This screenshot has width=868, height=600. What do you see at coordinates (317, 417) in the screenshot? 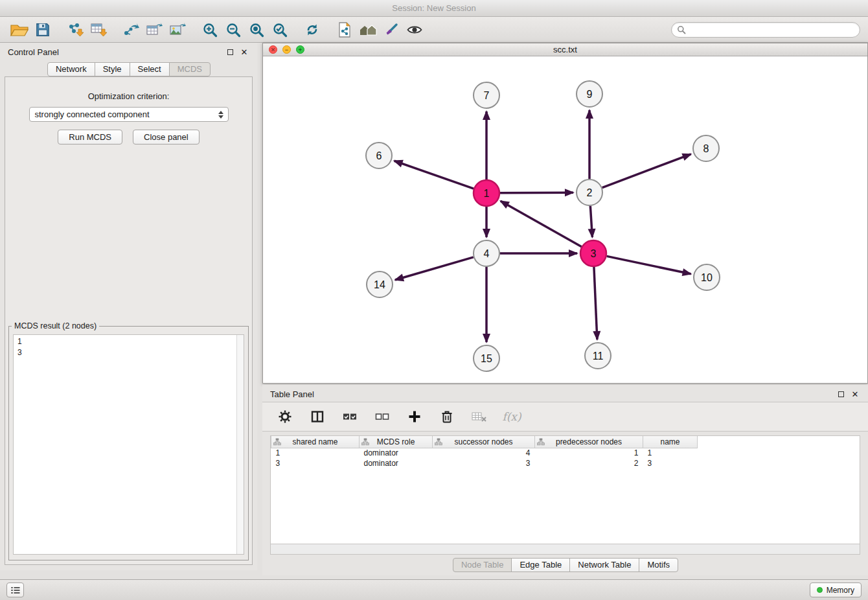
I see `columns-icon` at bounding box center [317, 417].